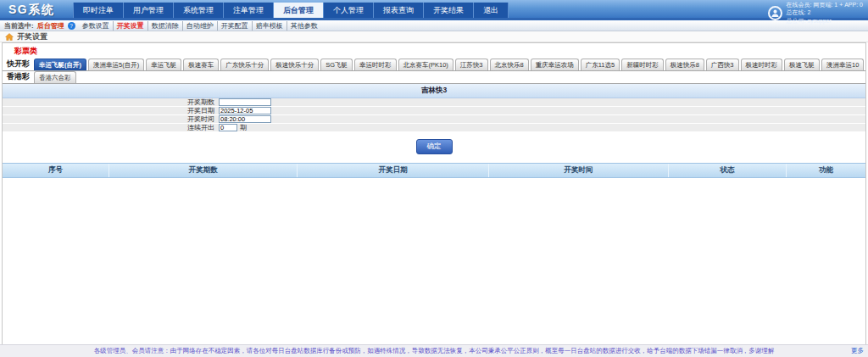  I want to click on submenu-item: 赔率模板, so click(270, 25).